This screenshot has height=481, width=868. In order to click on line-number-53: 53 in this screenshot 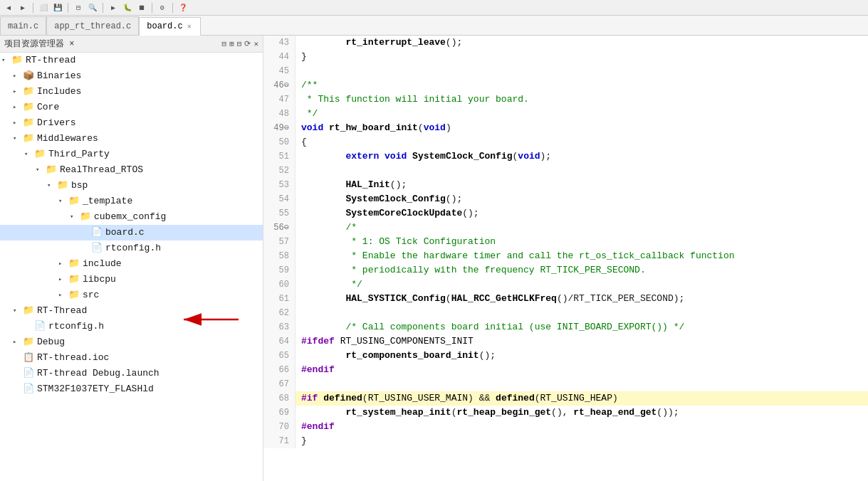, I will do `click(279, 185)`.